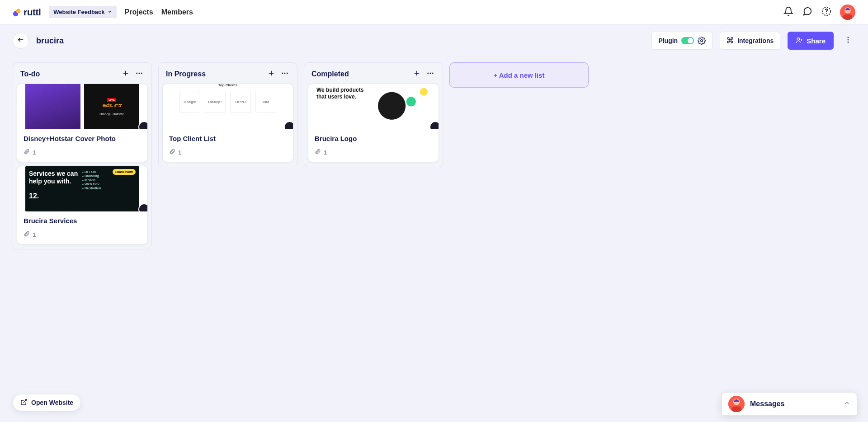 The width and height of the screenshot is (868, 422). What do you see at coordinates (24, 403) in the screenshot?
I see `external-link-icon` at bounding box center [24, 403].